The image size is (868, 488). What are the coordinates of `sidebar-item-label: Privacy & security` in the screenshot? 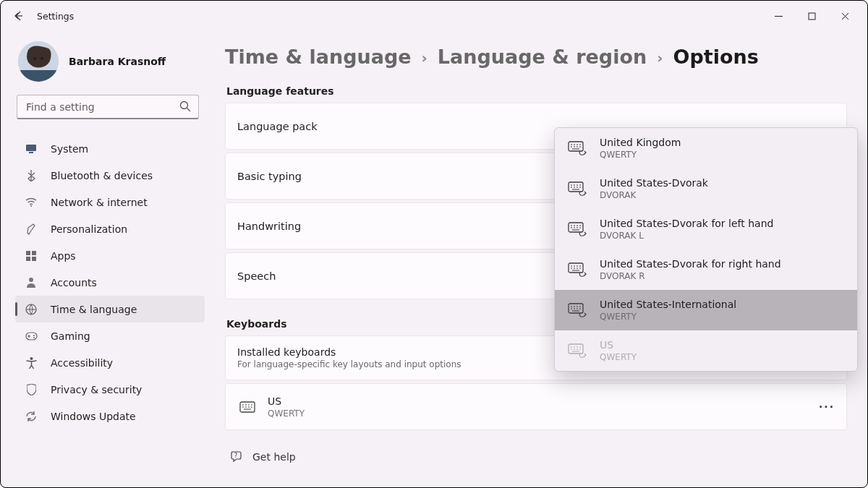 It's located at (96, 390).